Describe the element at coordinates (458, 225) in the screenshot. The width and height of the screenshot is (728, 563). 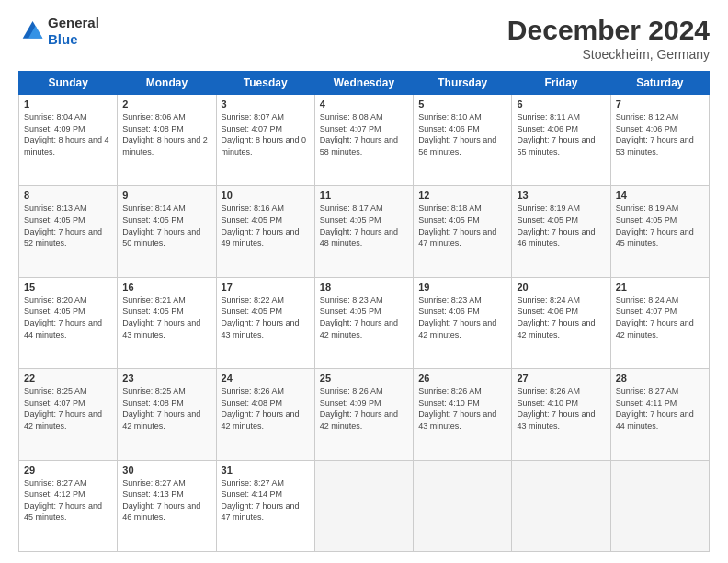
I see `day-info: Sunrise: 8:18 AMSunset: 4:05 PMDaylight:…` at that location.